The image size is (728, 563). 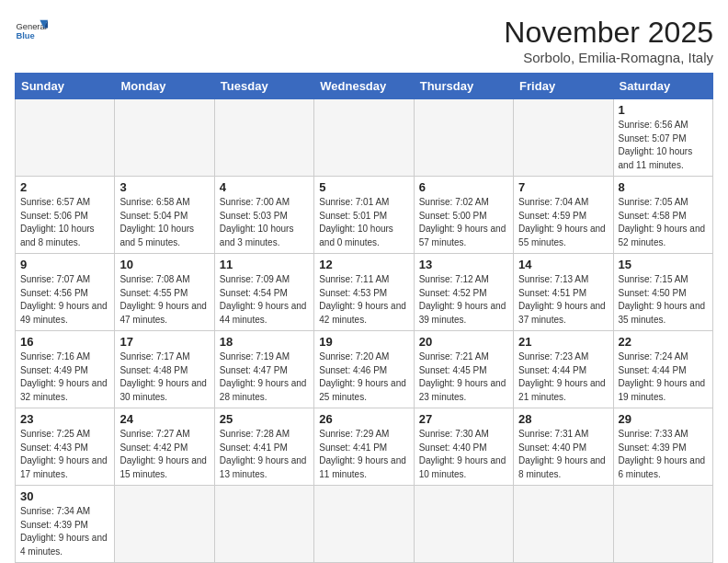 What do you see at coordinates (463, 447) in the screenshot?
I see `calendar-cell: 27Sunrise: 7:30 AM Sunset: 4:40 PM Dayli…` at bounding box center [463, 447].